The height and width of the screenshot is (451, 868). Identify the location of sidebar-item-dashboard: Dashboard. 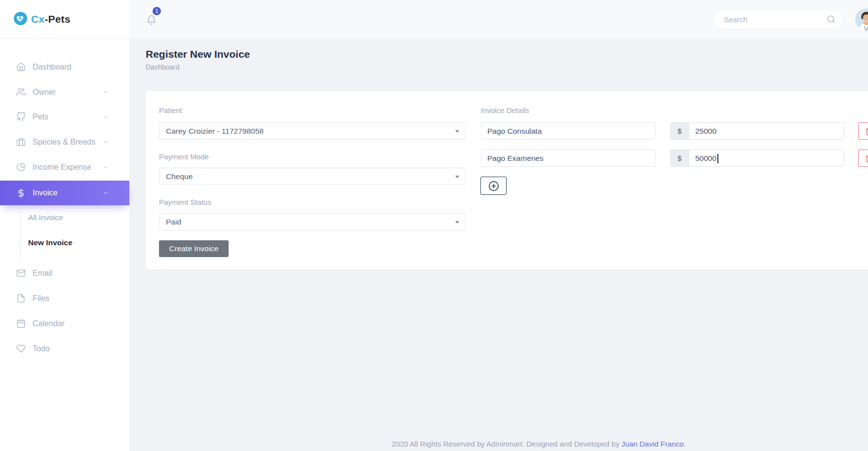
(65, 67).